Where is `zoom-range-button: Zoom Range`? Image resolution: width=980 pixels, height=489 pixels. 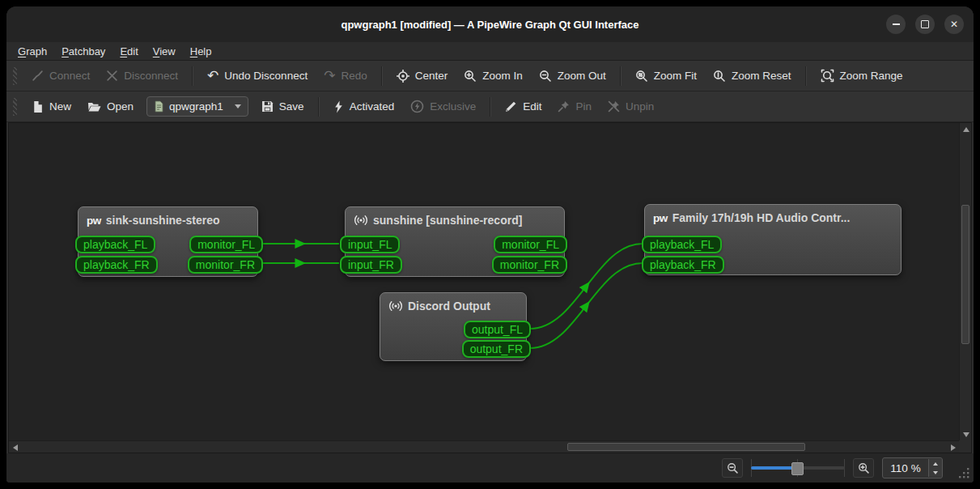
zoom-range-button: Zoom Range is located at coordinates (862, 76).